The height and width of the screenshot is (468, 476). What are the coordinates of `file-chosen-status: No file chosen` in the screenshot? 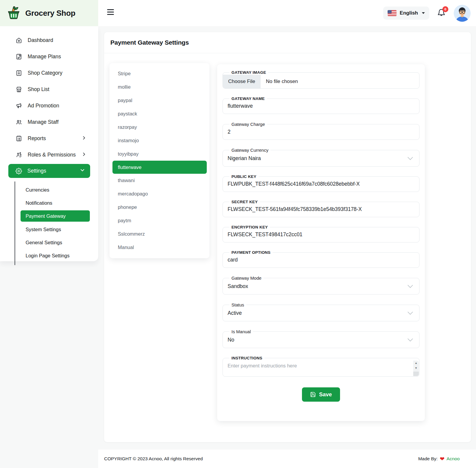 It's located at (279, 82).